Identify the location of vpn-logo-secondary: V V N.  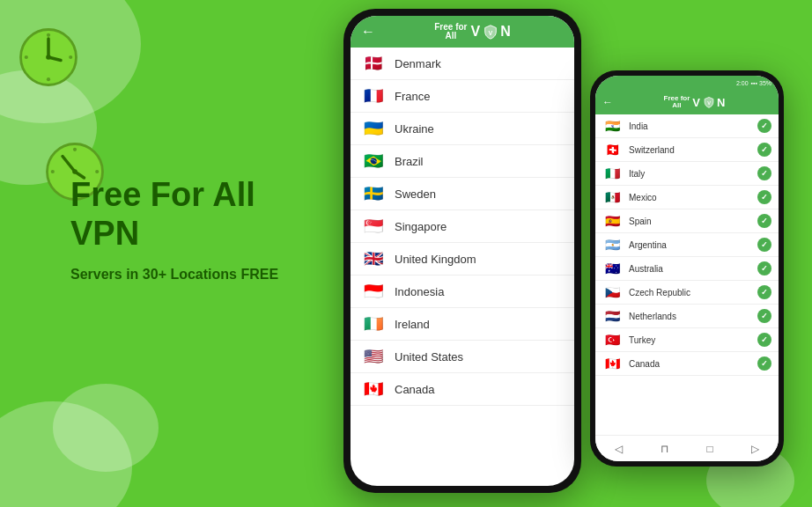
(709, 102).